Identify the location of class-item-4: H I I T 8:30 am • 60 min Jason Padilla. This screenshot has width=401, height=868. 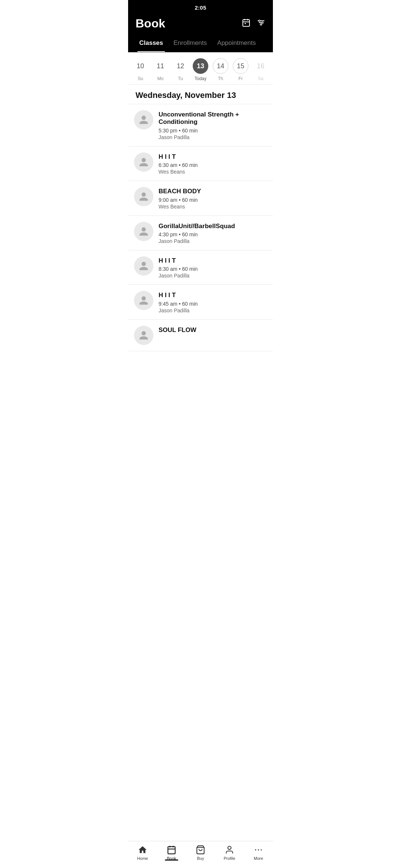
(200, 268).